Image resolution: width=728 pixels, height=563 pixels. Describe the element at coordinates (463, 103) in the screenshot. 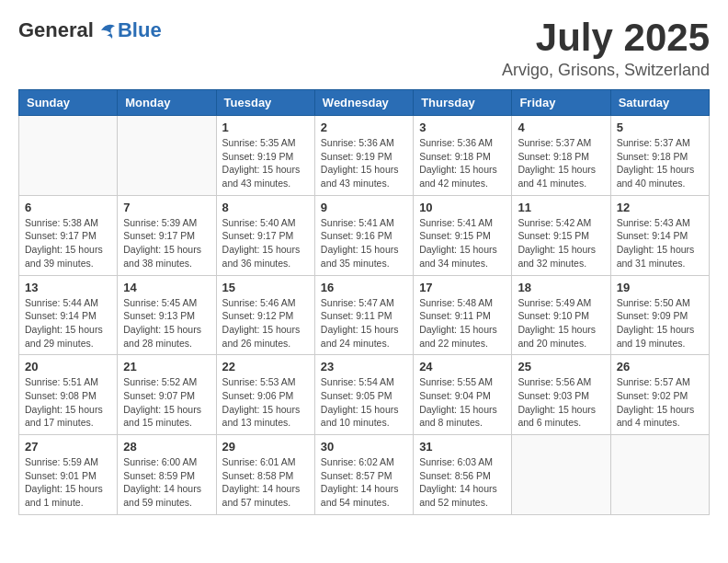

I see `weekday-header-thursday: Thursday` at that location.